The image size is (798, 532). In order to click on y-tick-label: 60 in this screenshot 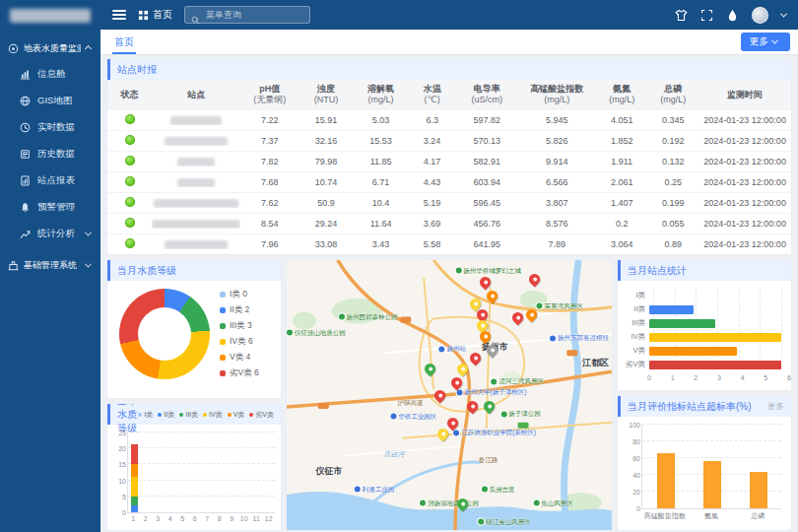, I will do `click(632, 459)`.